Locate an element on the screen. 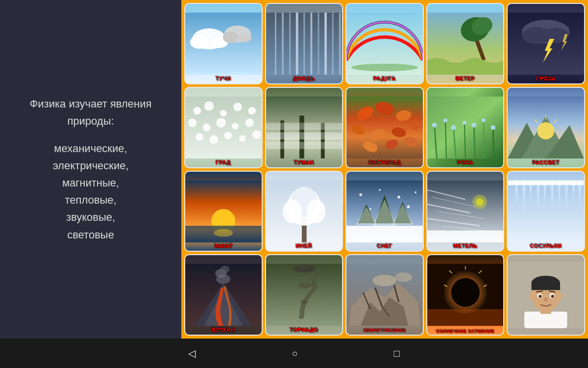 This screenshot has width=588, height=368. card-tuman: ТУМАН is located at coordinates (304, 128).